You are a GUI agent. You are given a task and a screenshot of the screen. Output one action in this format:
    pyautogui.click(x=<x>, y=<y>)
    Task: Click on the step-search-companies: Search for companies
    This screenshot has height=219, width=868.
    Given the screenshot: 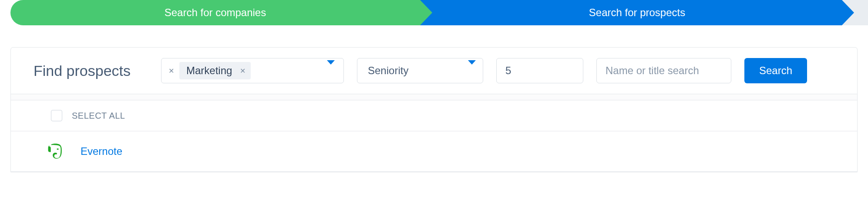 What is the action you would take?
    pyautogui.click(x=215, y=13)
    